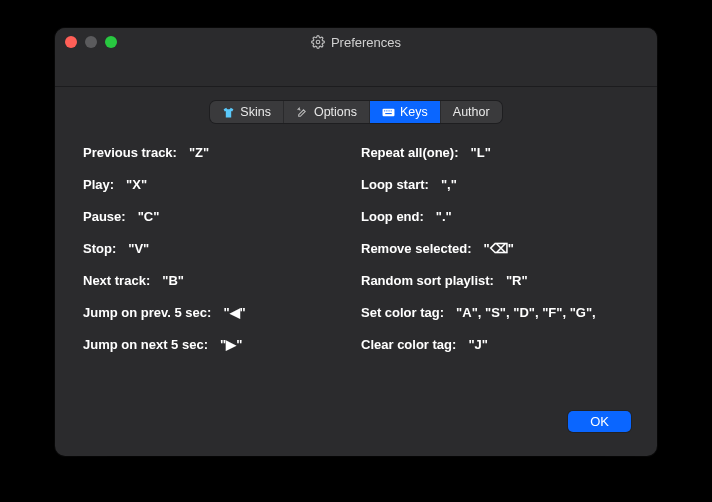 This screenshot has height=502, width=712. What do you see at coordinates (302, 112) in the screenshot?
I see `tools-icon` at bounding box center [302, 112].